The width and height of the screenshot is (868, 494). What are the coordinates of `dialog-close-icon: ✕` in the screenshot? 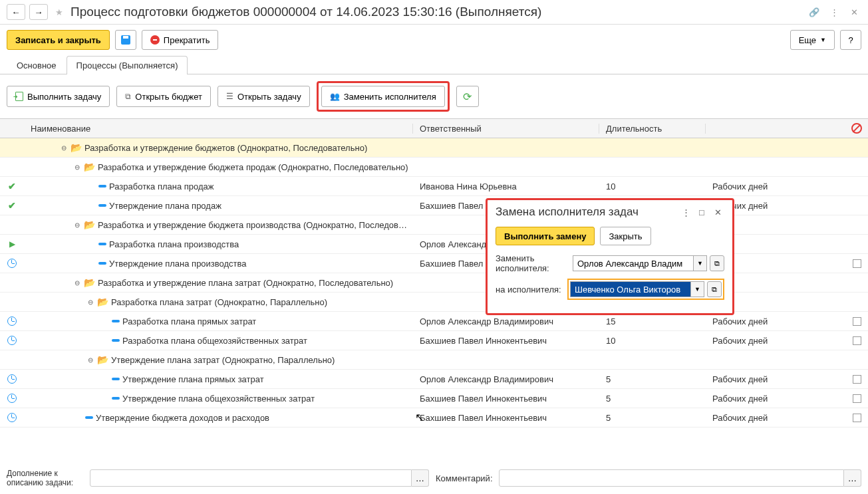 It's located at (718, 212).